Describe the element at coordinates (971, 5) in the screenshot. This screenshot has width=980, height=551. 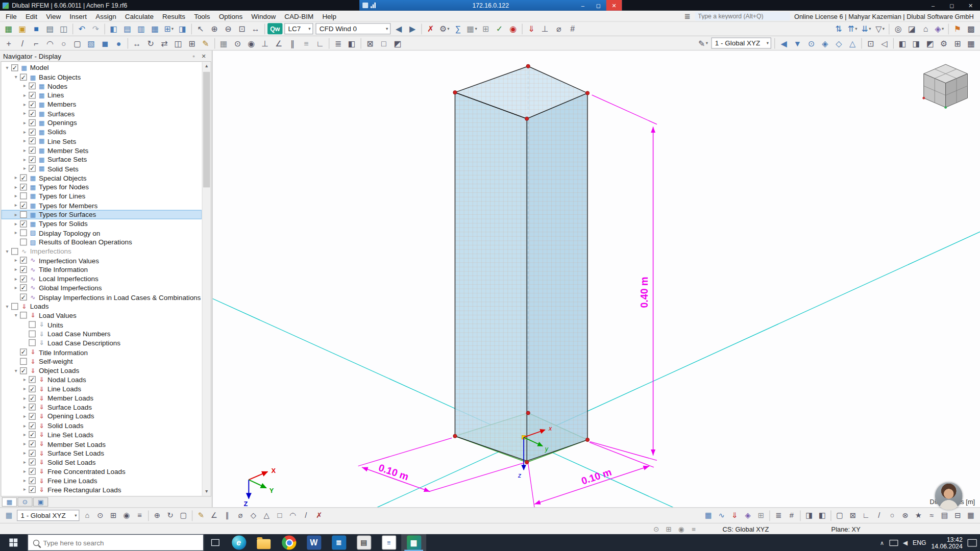
I see `close-button: ✕` at that location.